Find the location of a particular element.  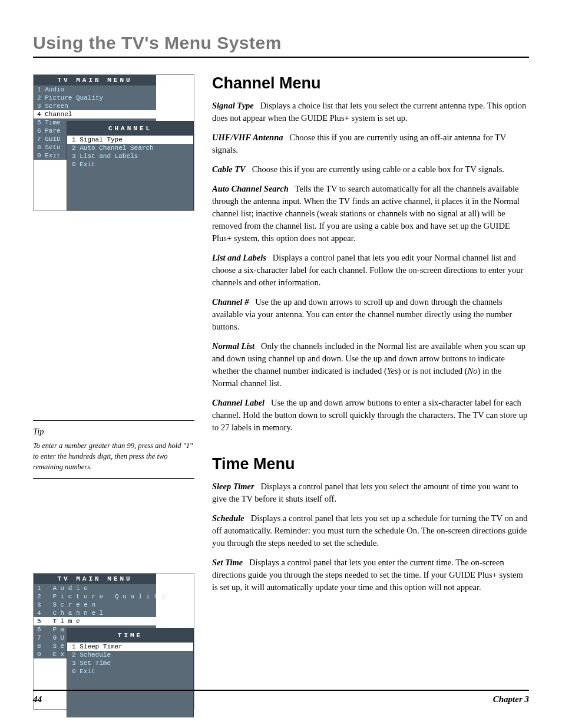

page-footer: 44 Chapter 3 is located at coordinates (281, 697).